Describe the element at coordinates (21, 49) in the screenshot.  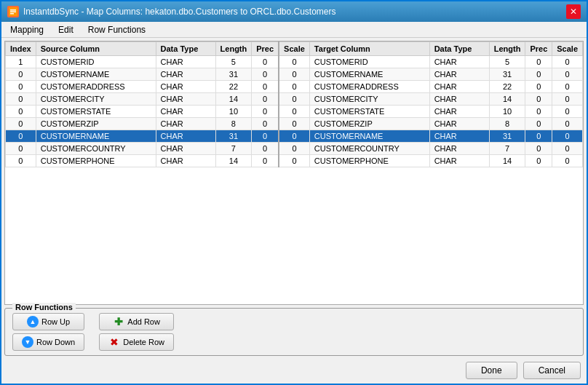
I see `header-index: Index` at that location.